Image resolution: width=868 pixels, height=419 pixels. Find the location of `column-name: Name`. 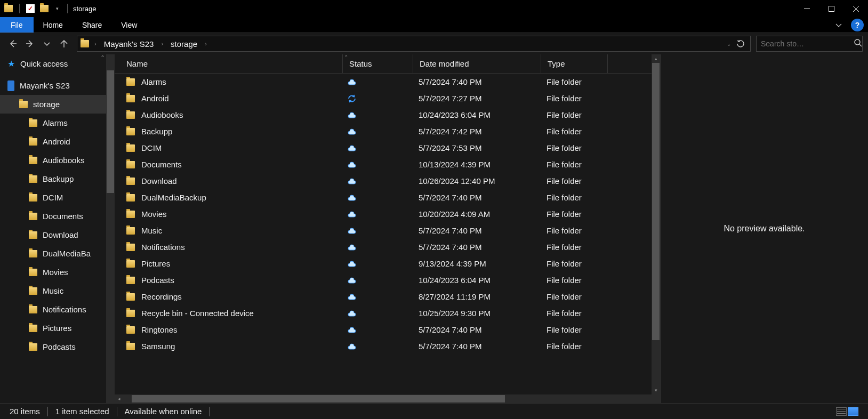

column-name: Name is located at coordinates (229, 64).